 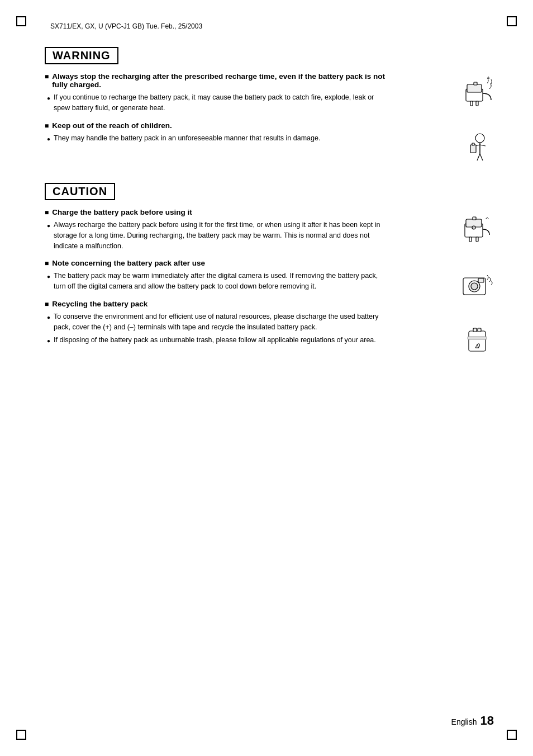 I want to click on caution-bullet-3-0: To conserve the environment and for effi…, so click(x=219, y=322).